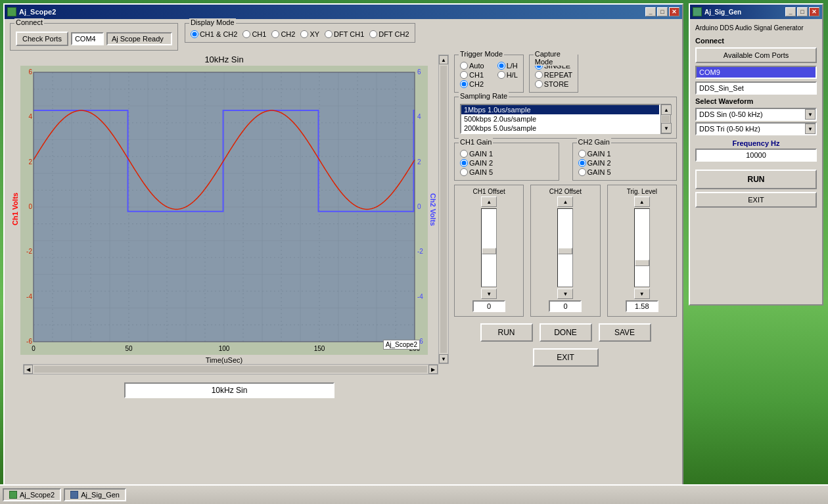 This screenshot has height=504, width=828. I want to click on siggen-waveform-dropdown: DDS Sin (0-50 kHz) DDS Tri (0-50 kHz) ▼, so click(756, 114).